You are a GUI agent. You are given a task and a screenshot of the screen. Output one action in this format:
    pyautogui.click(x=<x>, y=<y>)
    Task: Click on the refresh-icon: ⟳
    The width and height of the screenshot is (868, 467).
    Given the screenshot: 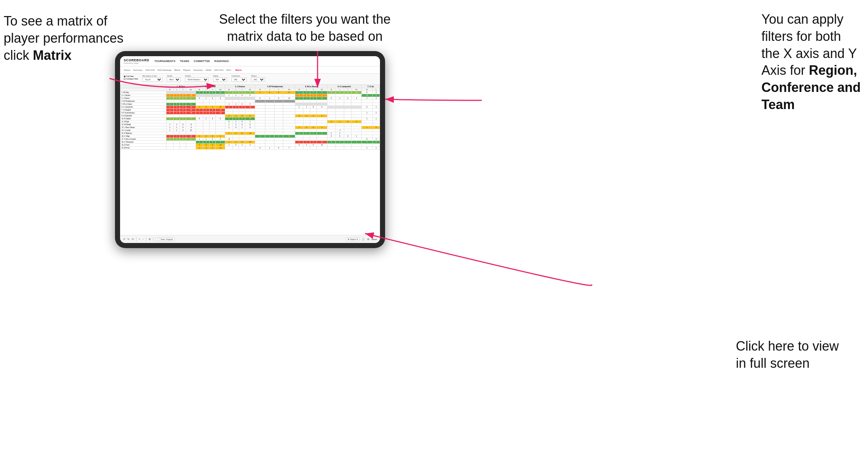 What is the action you would take?
    pyautogui.click(x=133, y=239)
    